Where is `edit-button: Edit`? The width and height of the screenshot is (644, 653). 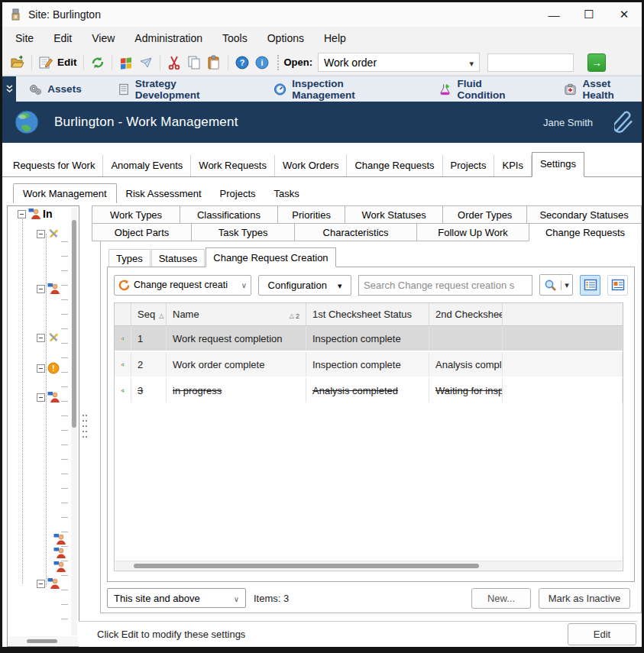 edit-button: Edit is located at coordinates (58, 63).